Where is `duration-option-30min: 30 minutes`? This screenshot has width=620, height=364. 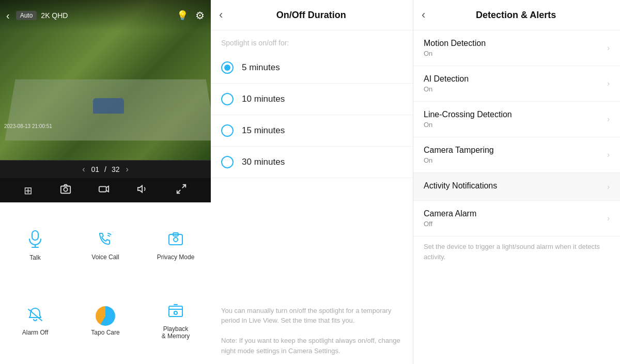 duration-option-30min: 30 minutes is located at coordinates (312, 162).